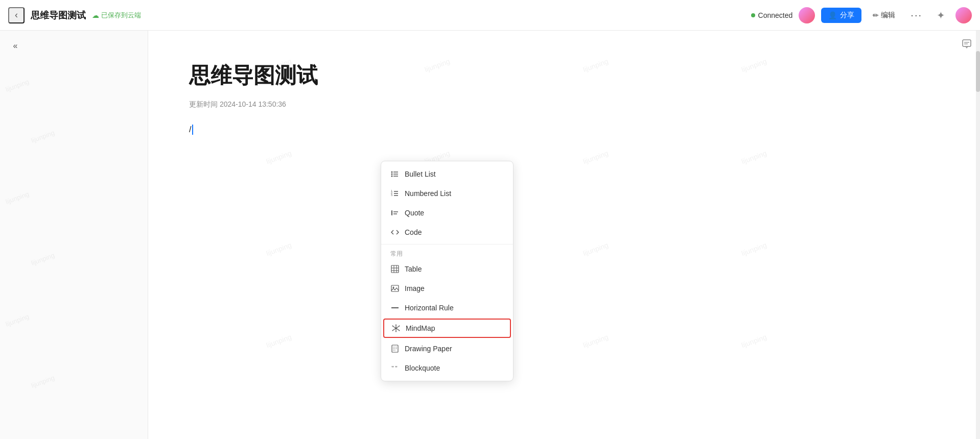 The height and width of the screenshot is (439, 980). Describe the element at coordinates (428, 193) in the screenshot. I see `menu-item-label: Numbered List` at that location.